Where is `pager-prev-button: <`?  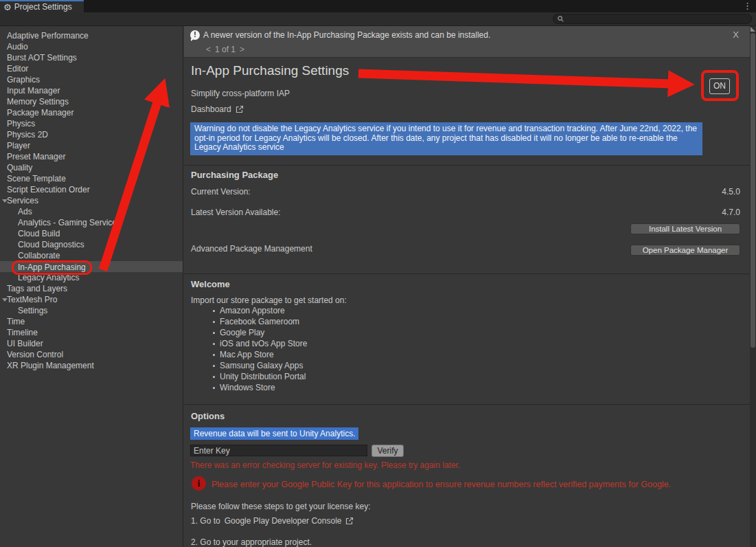
pager-prev-button: < is located at coordinates (209, 49).